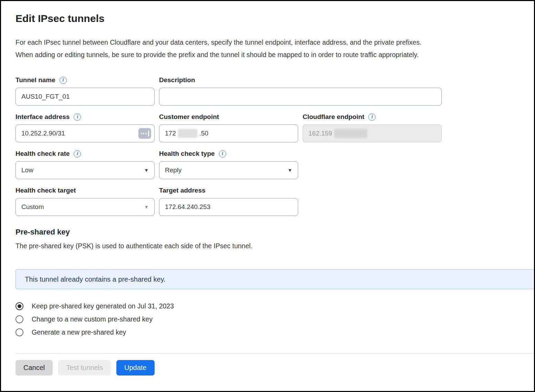  Describe the element at coordinates (372, 133) in the screenshot. I see `cloudflare-endpoint-input: 162.159` at that location.